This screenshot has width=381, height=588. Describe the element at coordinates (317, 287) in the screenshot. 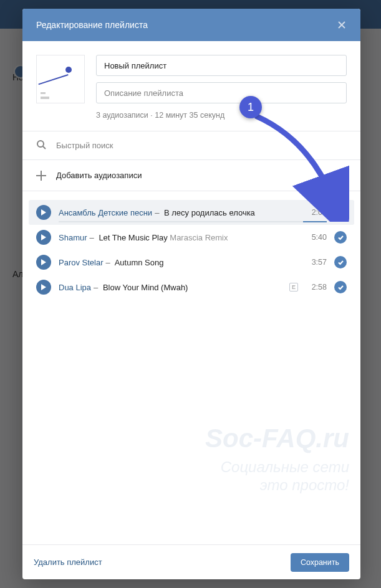

I see `track-duration: 2:58` at that location.